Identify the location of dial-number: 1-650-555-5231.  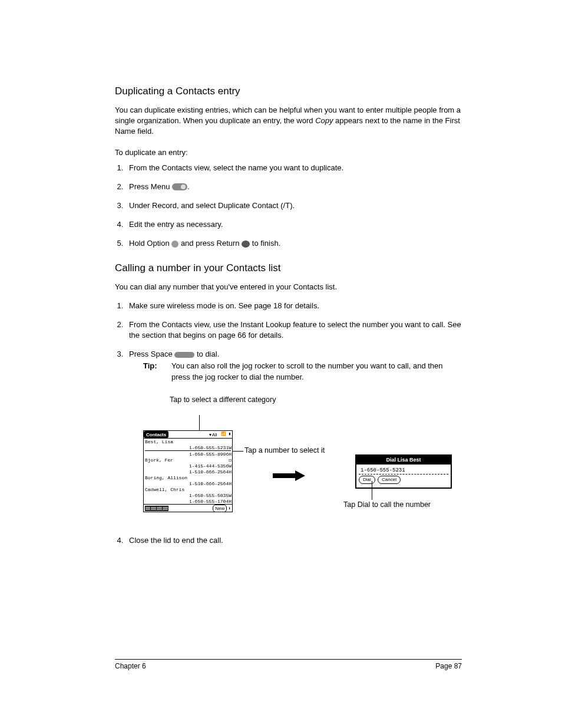
(404, 470).